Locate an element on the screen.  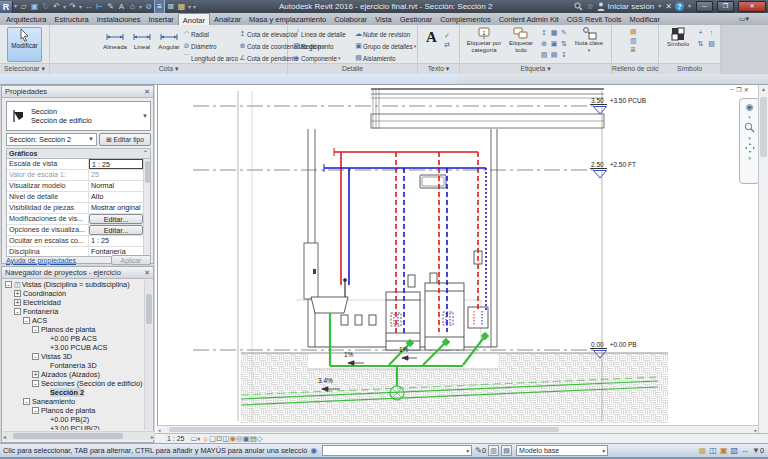
level-marker: 2.50+2.50 FT is located at coordinates (613, 165).